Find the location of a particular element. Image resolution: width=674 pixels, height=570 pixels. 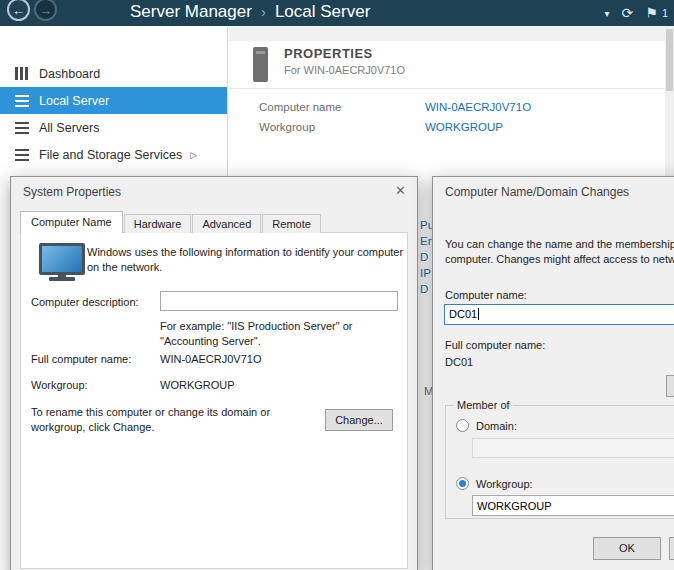

intro-text-line1: You can change the name and the membersh… is located at coordinates (560, 244).